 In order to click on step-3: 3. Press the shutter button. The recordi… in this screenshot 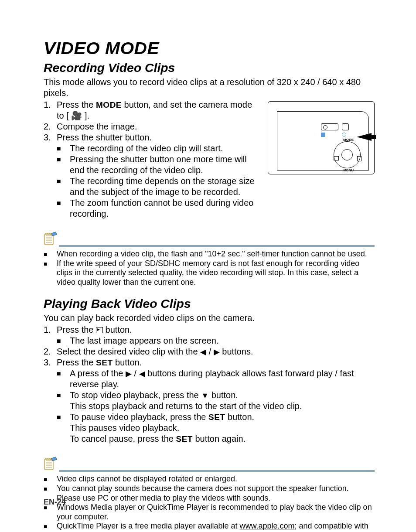, I will do `click(151, 176)`.